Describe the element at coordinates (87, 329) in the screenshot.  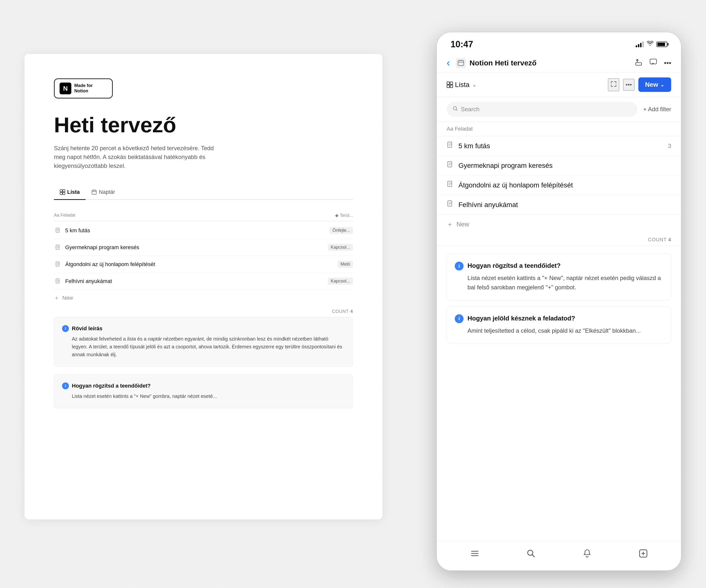
I see `info-card-title: Rövid leírás` at that location.